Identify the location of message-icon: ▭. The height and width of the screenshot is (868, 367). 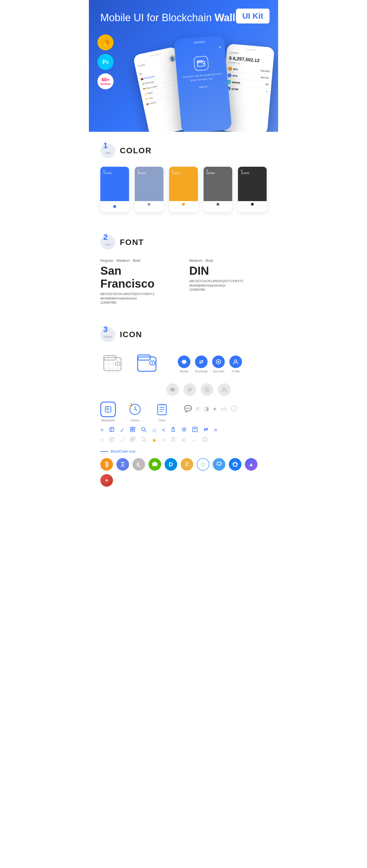
(224, 409).